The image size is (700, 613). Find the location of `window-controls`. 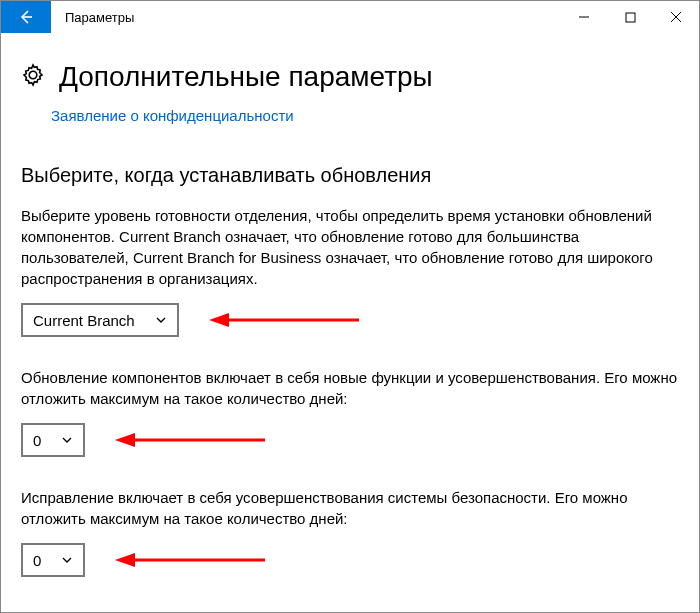

window-controls is located at coordinates (630, 17).